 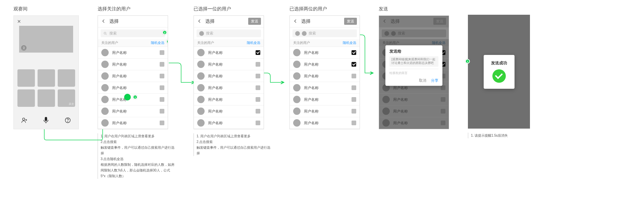 I want to click on video-preview: 文, so click(x=46, y=39).